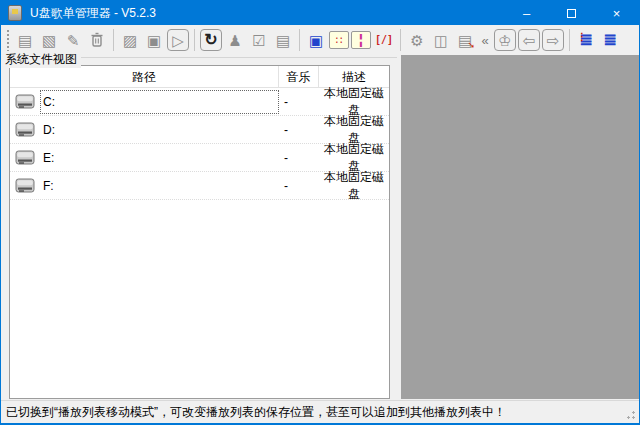 The image size is (640, 425). Describe the element at coordinates (320, 412) in the screenshot. I see `status-bar: 已切换到“播放列表移动模式”，可改变播放列表的保存位置，甚至可以追加到其他播放列…` at that location.